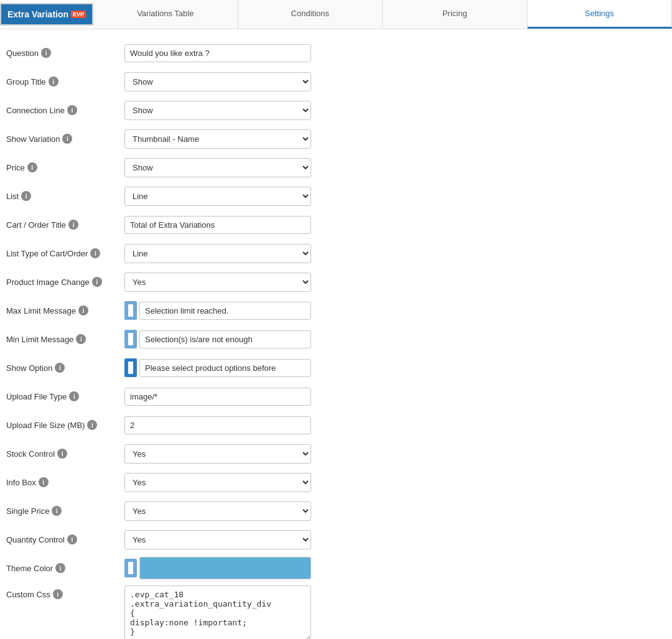 The height and width of the screenshot is (639, 672). What do you see at coordinates (60, 568) in the screenshot?
I see `theme-color-info-icon: i` at bounding box center [60, 568].